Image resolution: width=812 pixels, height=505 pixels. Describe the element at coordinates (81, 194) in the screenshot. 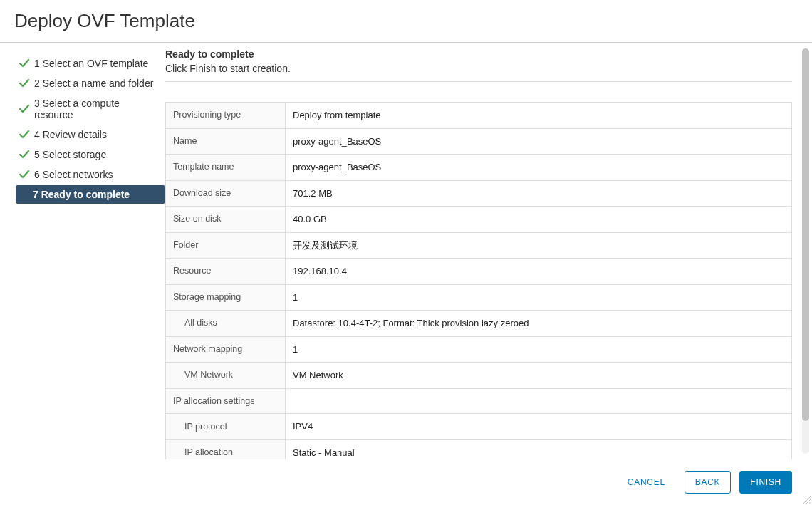

I see `wizard-step-label: 7 Ready to complete` at that location.